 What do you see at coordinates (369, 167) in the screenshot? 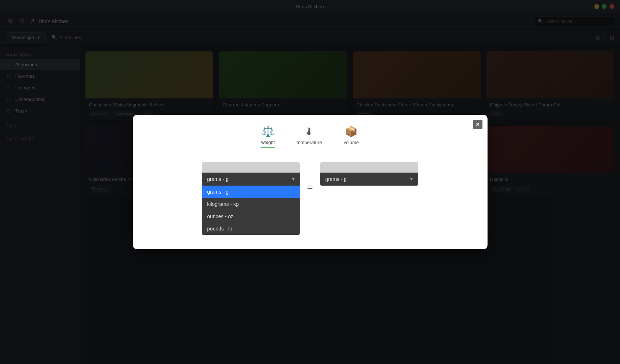
I see `right-select-top-bar` at bounding box center [369, 167].